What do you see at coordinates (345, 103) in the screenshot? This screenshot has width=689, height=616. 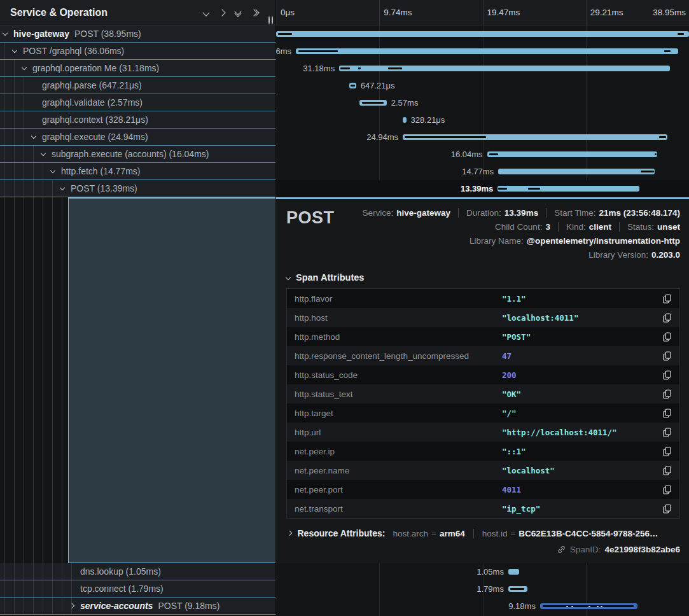 I see `span-row: graphql.validate (2.57ms)2.57ms` at bounding box center [345, 103].